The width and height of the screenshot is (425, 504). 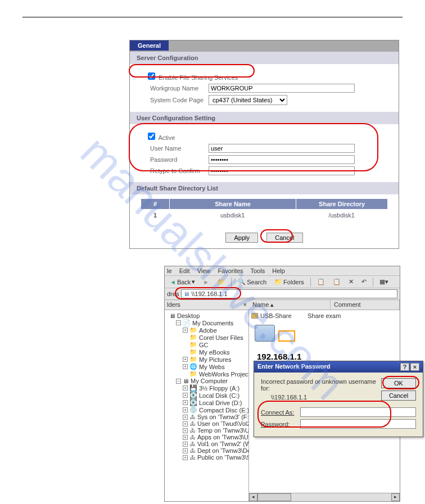 What do you see at coordinates (358, 412) in the screenshot?
I see `connect-as-input` at bounding box center [358, 412].